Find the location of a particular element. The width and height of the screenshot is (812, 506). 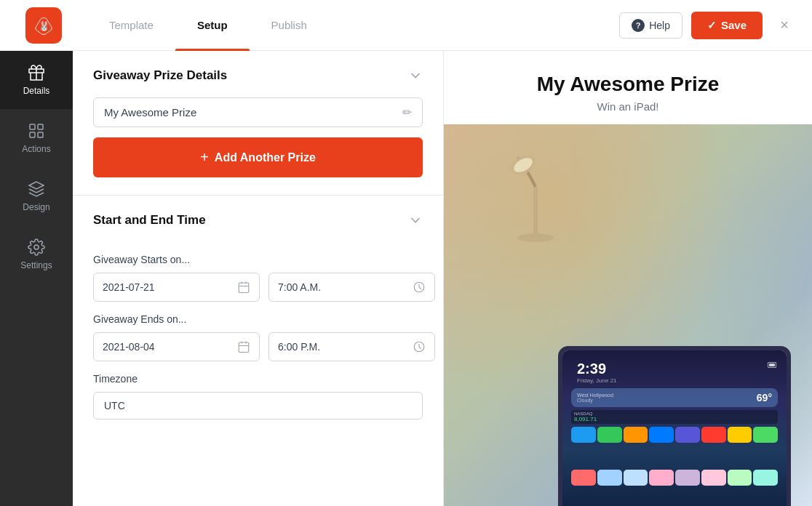

prize-section-chevron-icon is located at coordinates (415, 76).